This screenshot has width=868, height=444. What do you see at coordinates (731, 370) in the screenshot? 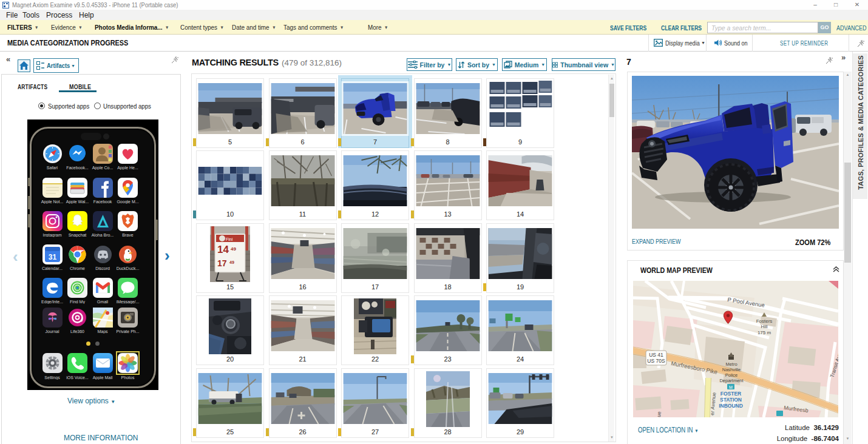
I see `svg-text: Nashville` at bounding box center [731, 370].